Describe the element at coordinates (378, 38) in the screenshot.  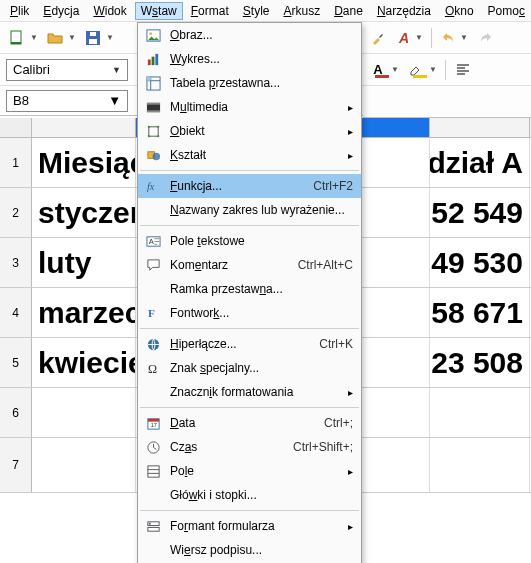
I see `brush-icon` at that location.